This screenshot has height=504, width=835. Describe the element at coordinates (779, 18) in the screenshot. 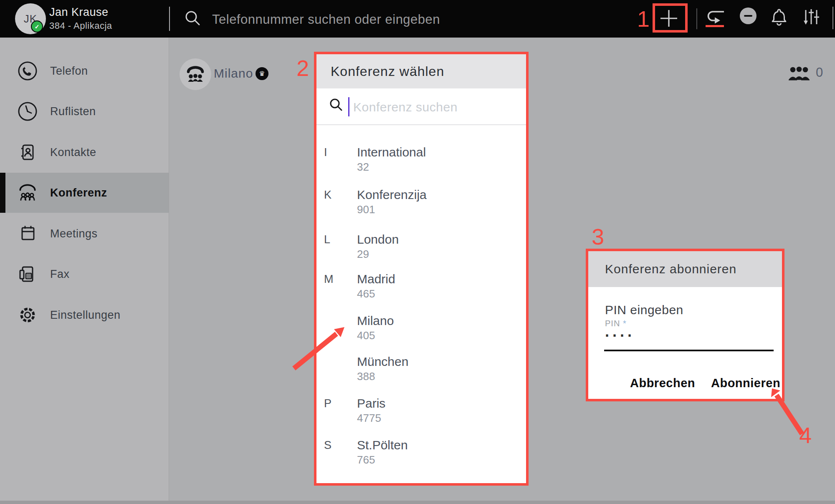

I see `notifications-button` at that location.